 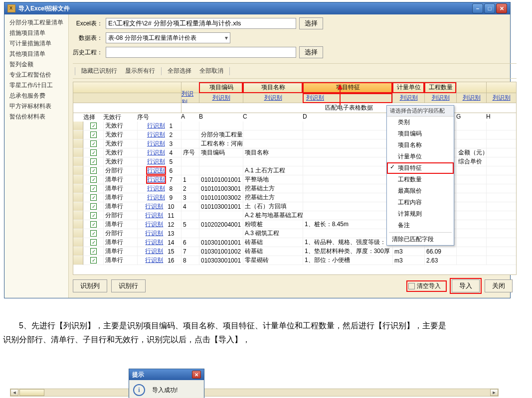 I want to click on tb-showall: 显示所有行, so click(x=140, y=71).